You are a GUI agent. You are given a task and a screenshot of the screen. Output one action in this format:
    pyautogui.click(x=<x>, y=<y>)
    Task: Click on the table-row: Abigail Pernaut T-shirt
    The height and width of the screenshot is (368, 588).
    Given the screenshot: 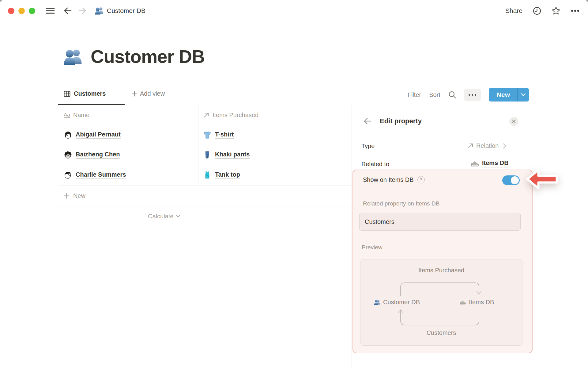 What is the action you would take?
    pyautogui.click(x=205, y=135)
    